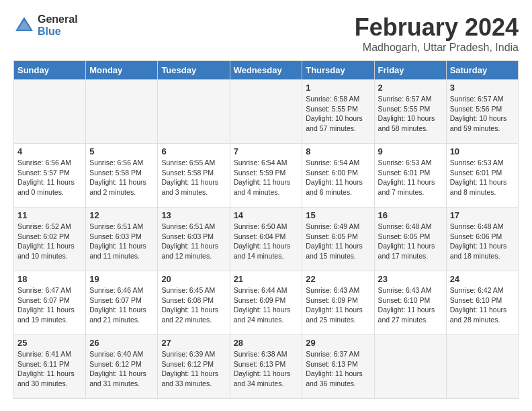 The height and width of the screenshot is (411, 532). Describe the element at coordinates (266, 304) in the screenshot. I see `calendar-cell: 21Sunrise: 6:44 AM Sunset: 6:09 PM Dayli…` at that location.